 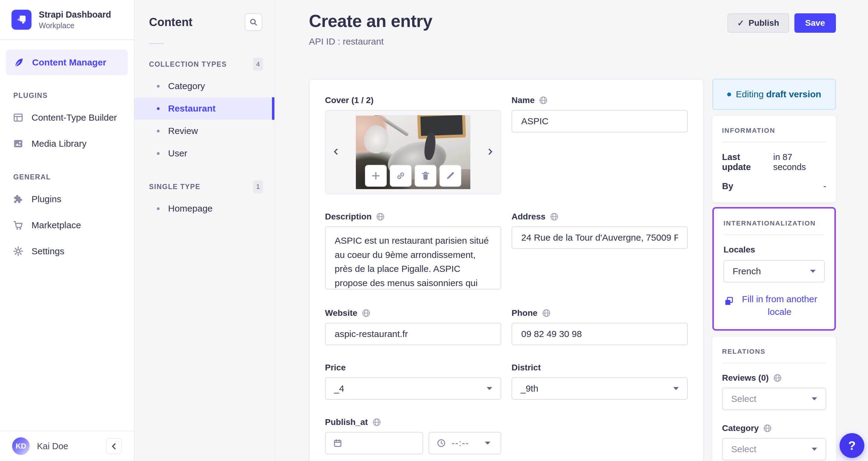 I want to click on sidebar-item-settings: Settings, so click(x=67, y=251).